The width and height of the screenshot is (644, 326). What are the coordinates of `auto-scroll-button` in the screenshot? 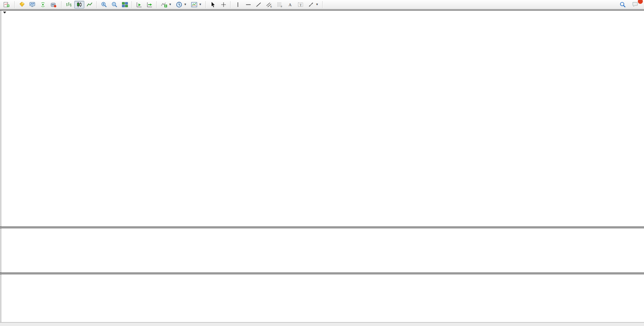 It's located at (139, 5).